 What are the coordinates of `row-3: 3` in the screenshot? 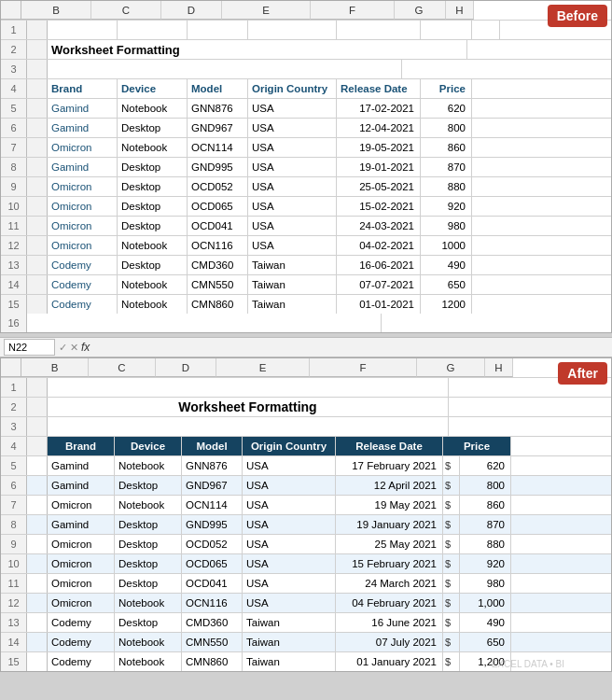 It's located at (306, 69).